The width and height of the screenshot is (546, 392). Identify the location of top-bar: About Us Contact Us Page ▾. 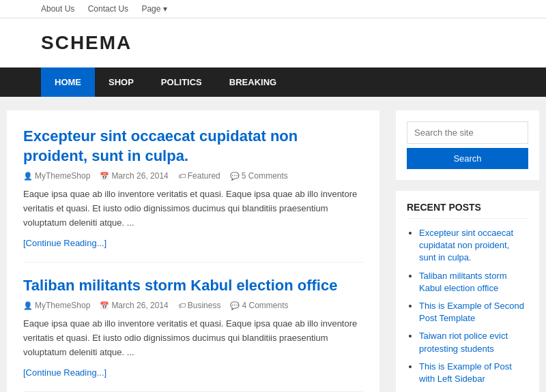
(273, 10).